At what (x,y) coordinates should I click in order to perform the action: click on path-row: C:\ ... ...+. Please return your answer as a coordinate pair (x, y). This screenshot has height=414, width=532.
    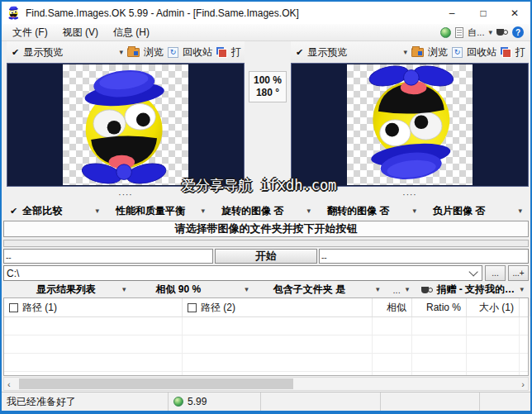
    Looking at the image, I should click on (266, 273).